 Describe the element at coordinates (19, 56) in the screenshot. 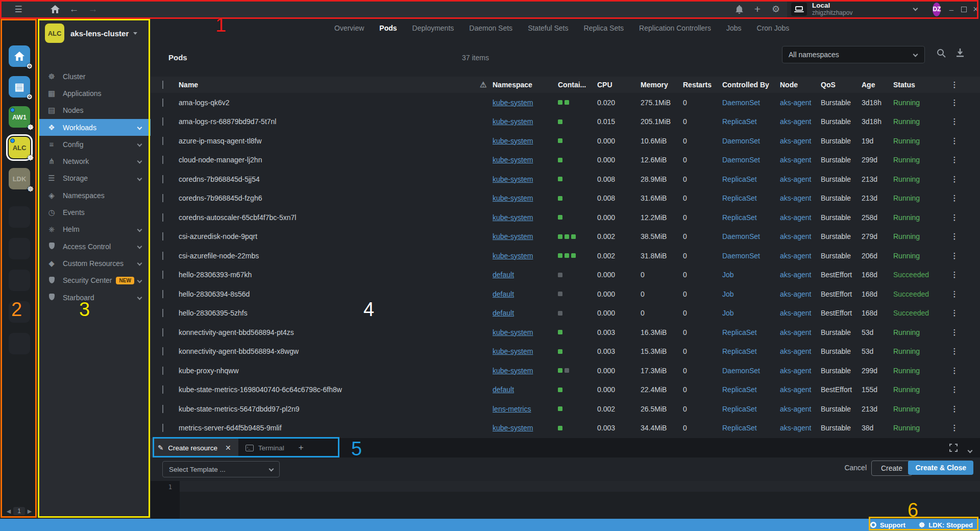

I see `hotbar-item-home: ⚙` at that location.